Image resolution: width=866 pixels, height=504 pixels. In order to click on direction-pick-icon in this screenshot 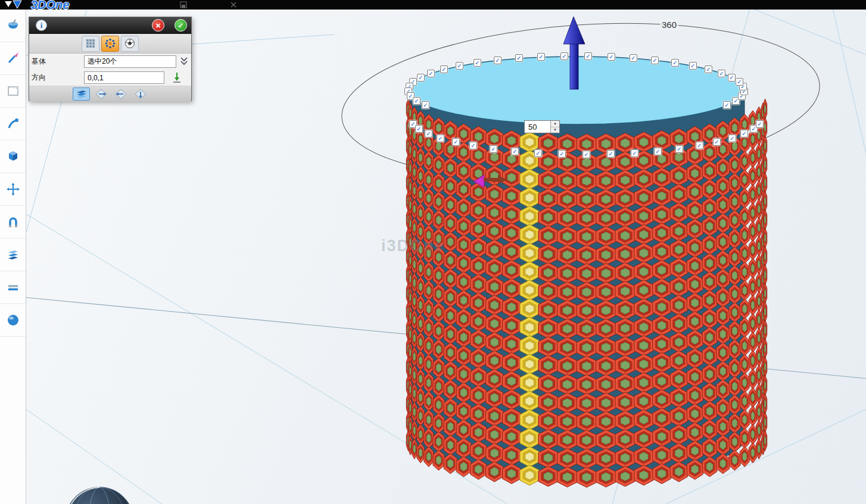, I will do `click(177, 77)`.